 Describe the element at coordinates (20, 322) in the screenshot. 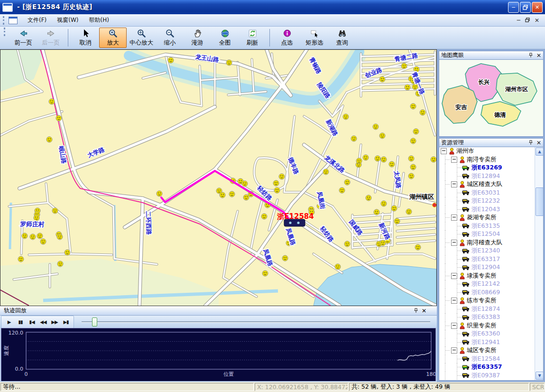

I see `pause-button: ▮▮` at that location.